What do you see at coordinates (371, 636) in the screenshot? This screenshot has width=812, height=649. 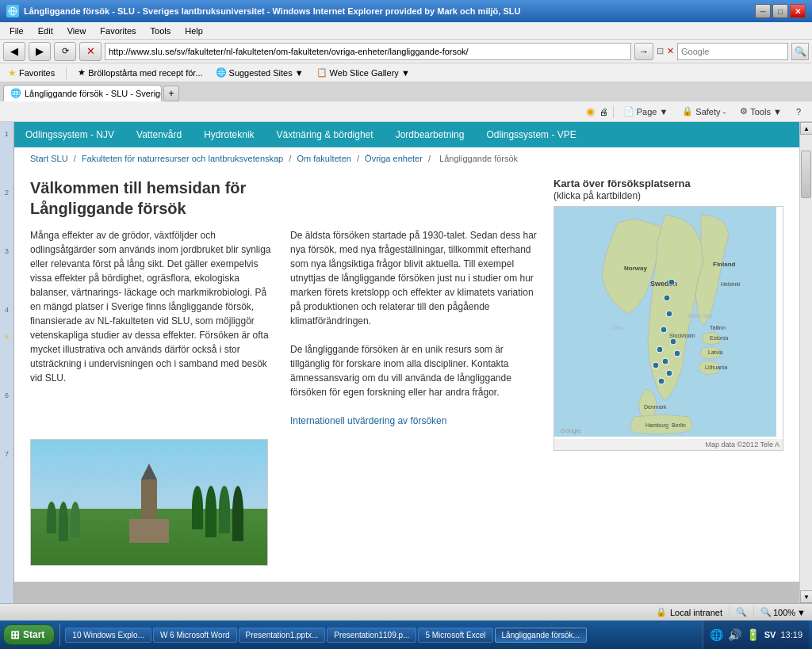 I see `taskbar-ppt2: Presentation1109.p...` at bounding box center [371, 636].